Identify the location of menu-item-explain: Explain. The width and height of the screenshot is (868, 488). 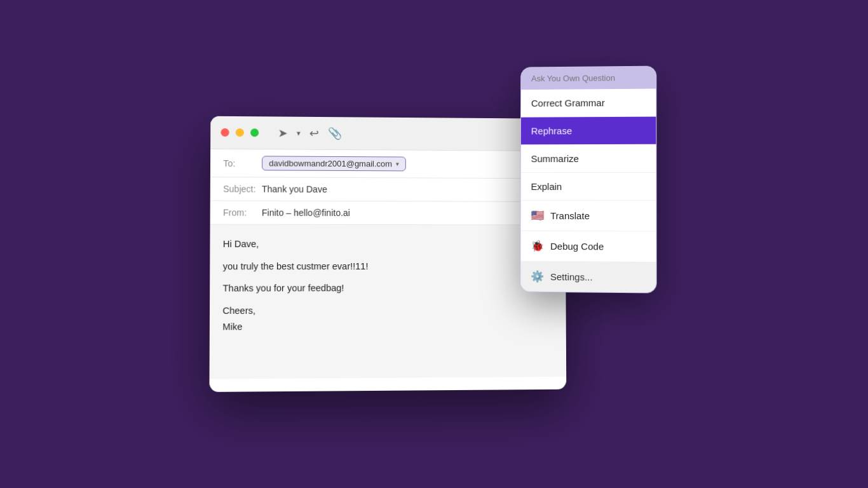
(588, 187).